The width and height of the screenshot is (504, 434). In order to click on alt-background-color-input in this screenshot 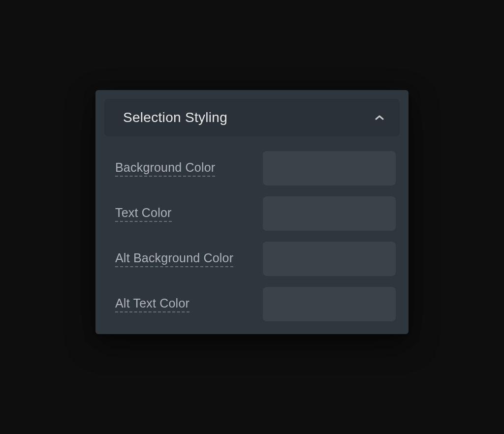, I will do `click(329, 259)`.